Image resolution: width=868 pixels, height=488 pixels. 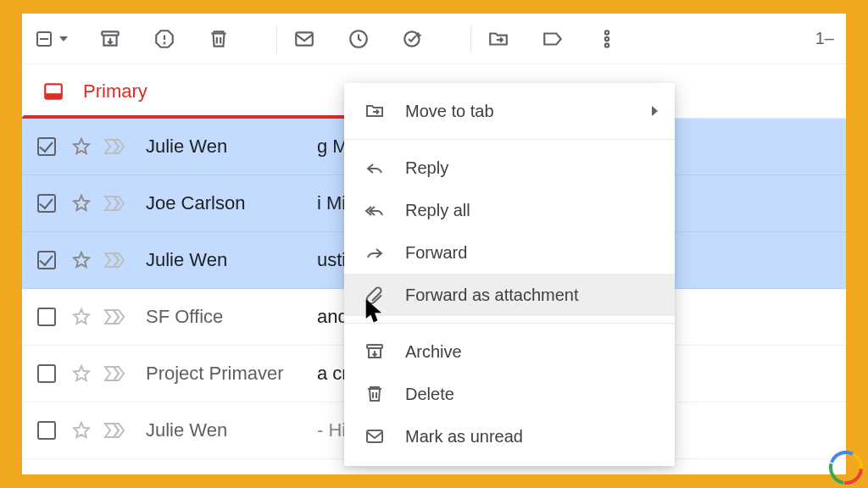 I want to click on menu-label: Mark as unread, so click(x=465, y=437).